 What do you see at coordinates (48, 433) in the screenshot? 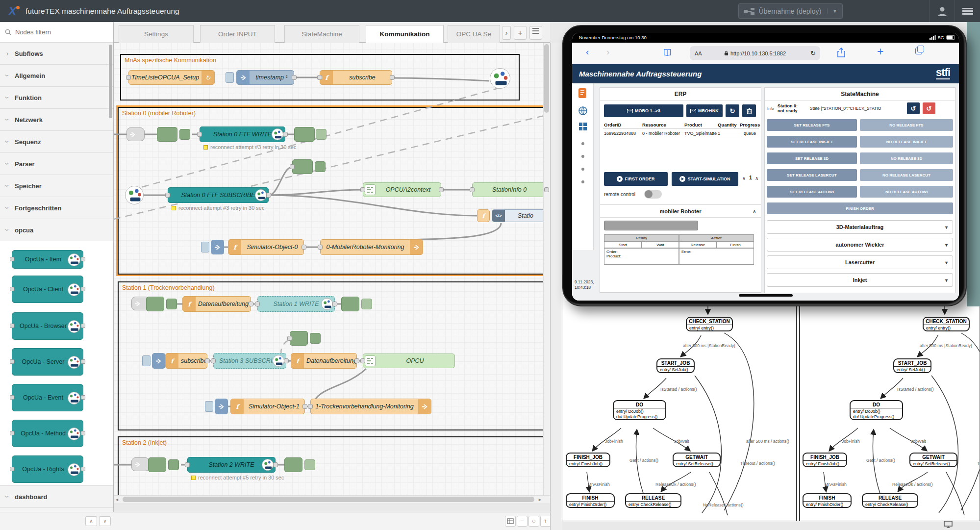
I see `palette-node-opcua-method: OpcUa - Method` at bounding box center [48, 433].